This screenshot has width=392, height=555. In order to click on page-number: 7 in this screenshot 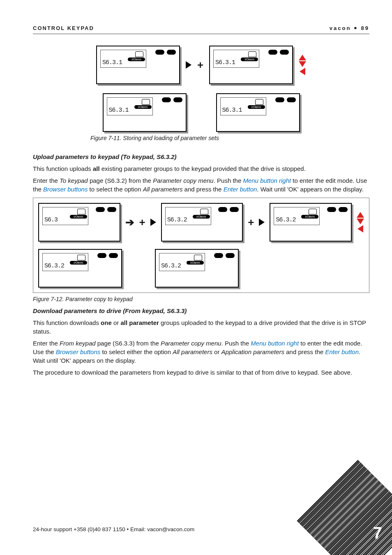, I will do `click(378, 533)`.